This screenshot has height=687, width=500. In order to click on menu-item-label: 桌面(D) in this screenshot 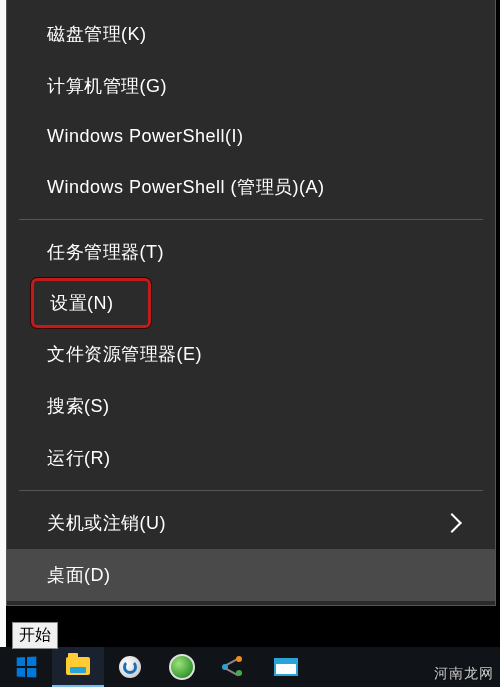, I will do `click(79, 575)`.